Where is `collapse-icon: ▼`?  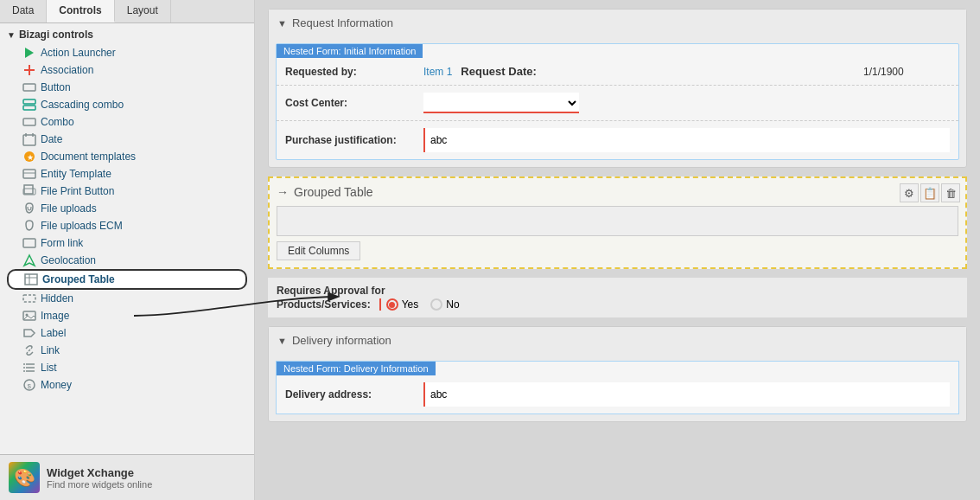
collapse-icon: ▼ is located at coordinates (282, 23).